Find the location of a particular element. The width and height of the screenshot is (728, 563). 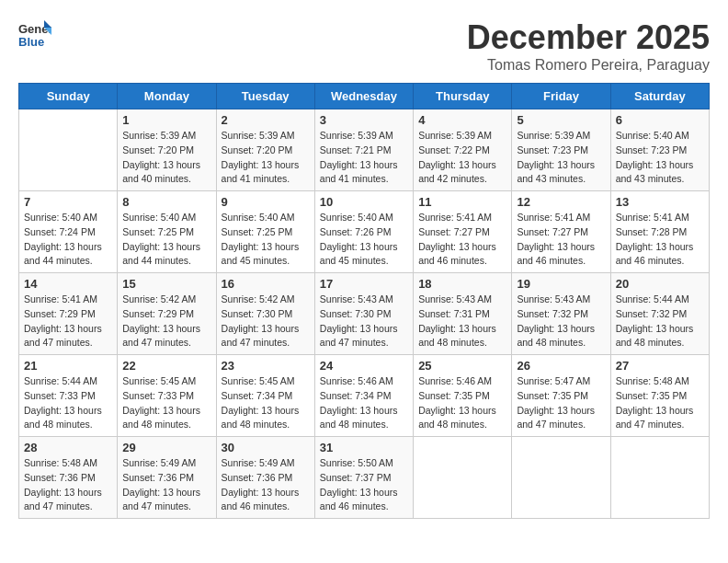

day-info: Sunrise: 5:40 AM Sunset: 7:24 PM Dayligh… is located at coordinates (68, 239).